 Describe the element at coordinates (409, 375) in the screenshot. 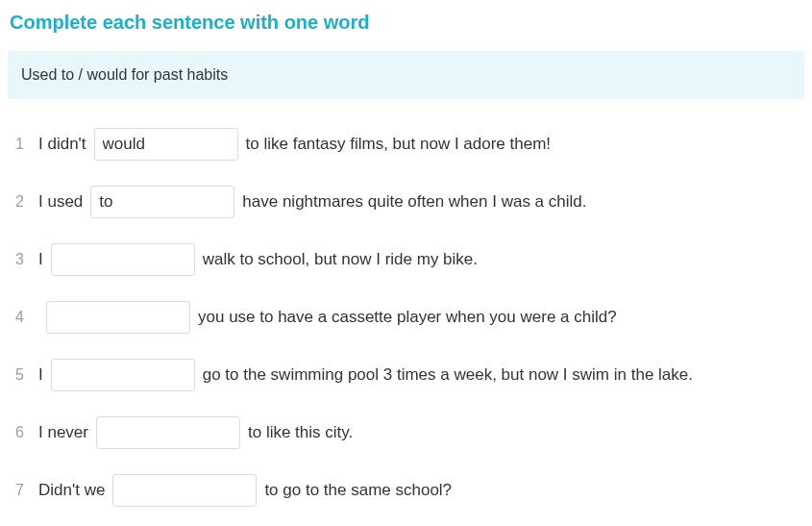

I see `sentence-row: 5 I go to the swimming pool 3 times a we…` at that location.